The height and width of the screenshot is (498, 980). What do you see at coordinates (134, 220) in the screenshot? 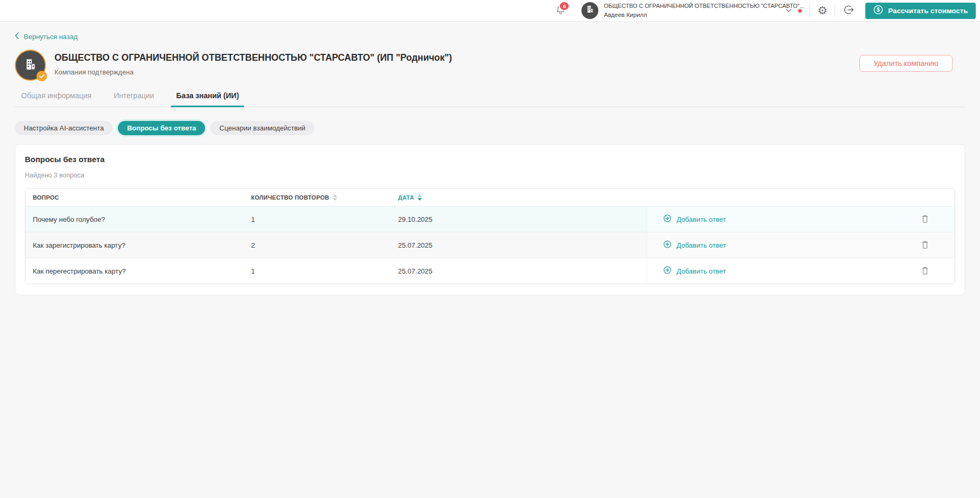
I see `question-cell: Почему небо голубое?` at bounding box center [134, 220].